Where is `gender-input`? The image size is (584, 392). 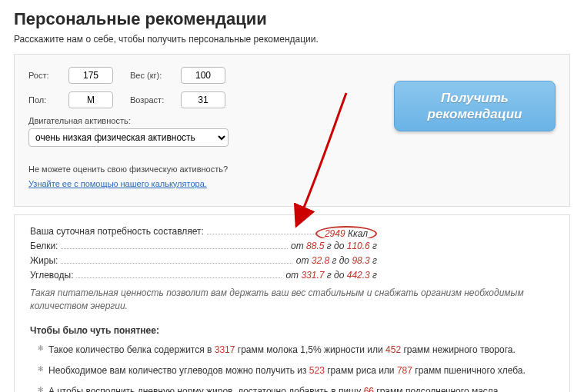
gender-input is located at coordinates (91, 100).